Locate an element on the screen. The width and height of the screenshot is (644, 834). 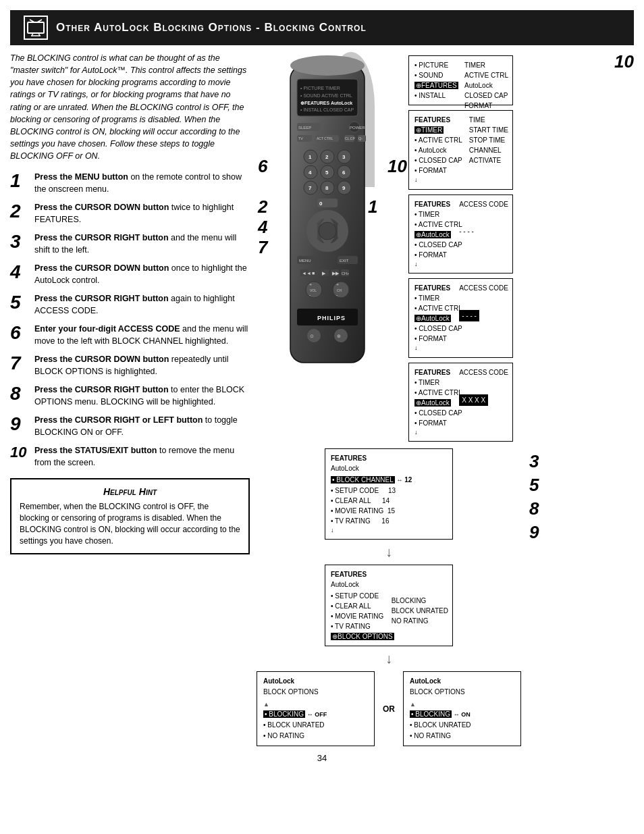
svg-text: SLEEP is located at coordinates (305, 128).